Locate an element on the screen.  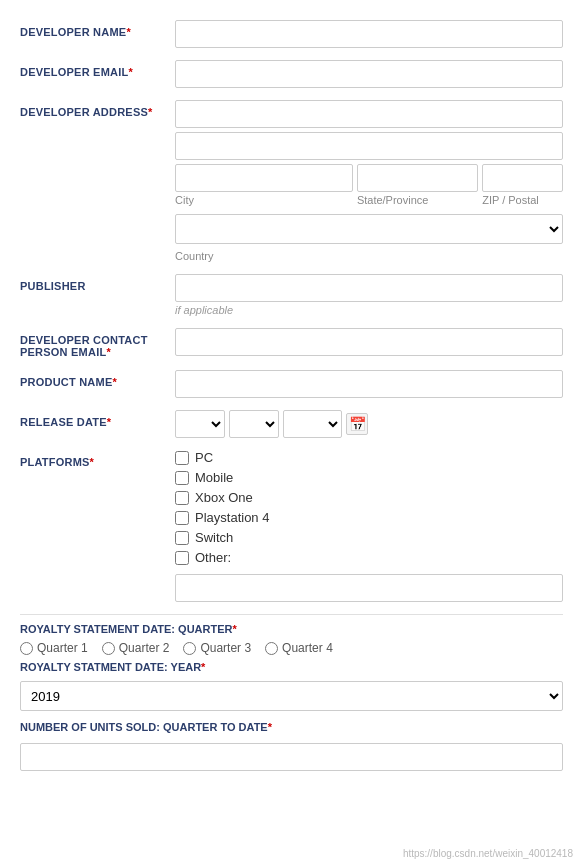
platform-other-label: Other: is located at coordinates (213, 558).